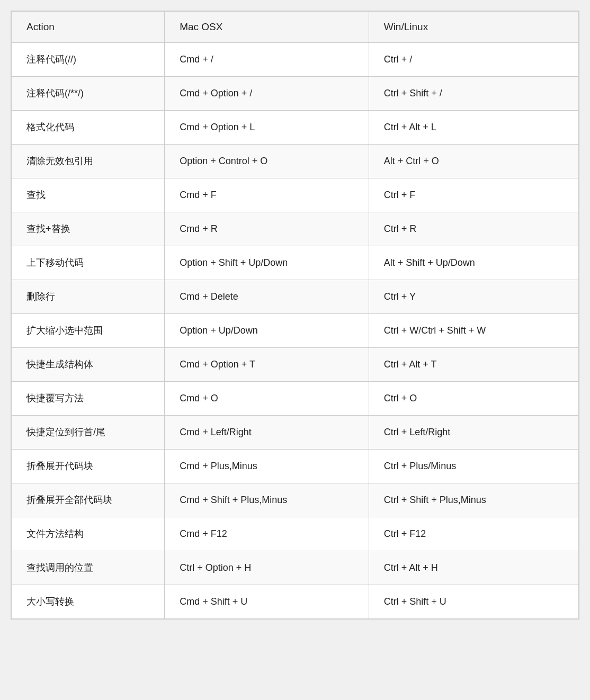 This screenshot has width=590, height=700. What do you see at coordinates (473, 263) in the screenshot?
I see `cell-win: Alt + Shift + Up/Down` at bounding box center [473, 263].